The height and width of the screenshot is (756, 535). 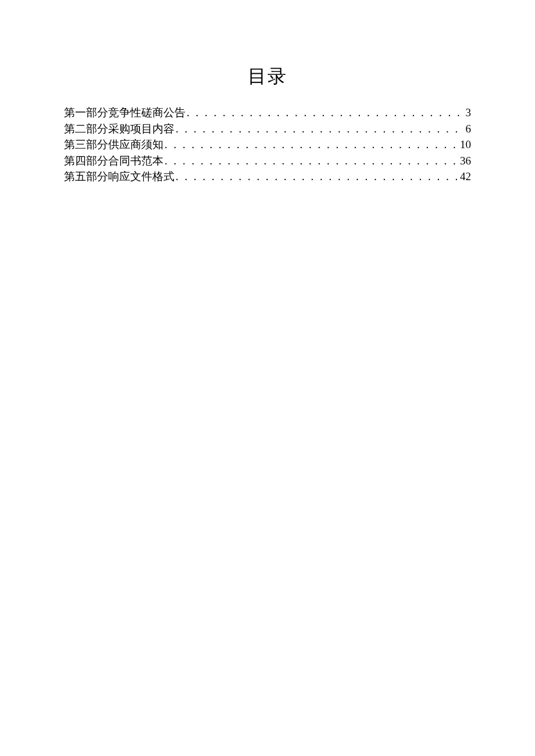 What do you see at coordinates (114, 145) in the screenshot?
I see `toc-label: 第三部分供应商须知` at bounding box center [114, 145].